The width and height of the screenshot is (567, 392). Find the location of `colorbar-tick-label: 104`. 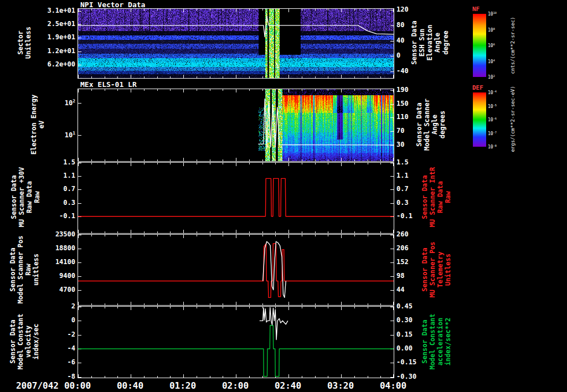

colorbar-tick-label: 104 is located at coordinates (492, 61).